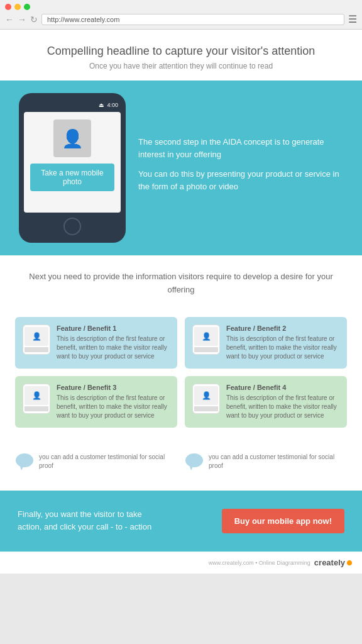 The height and width of the screenshot is (644, 362). Describe the element at coordinates (87, 521) in the screenshot. I see `cta-text: Finally, you want the visitor to take ac…` at that location.